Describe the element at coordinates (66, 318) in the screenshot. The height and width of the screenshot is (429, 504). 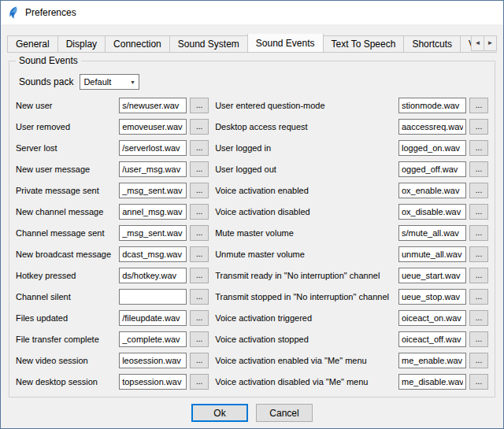
I see `sound-event-label: Files updated` at that location.